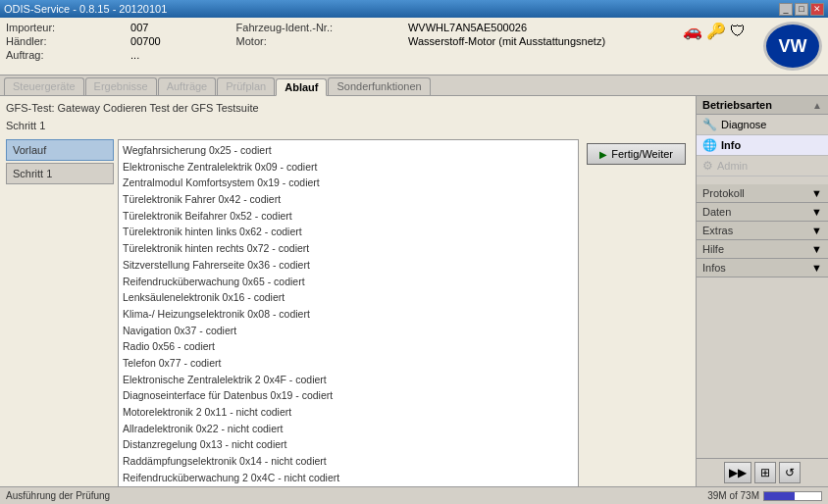  I want to click on list-item: Wegfahrsicherung 0x25 - codiert, so click(348, 151).